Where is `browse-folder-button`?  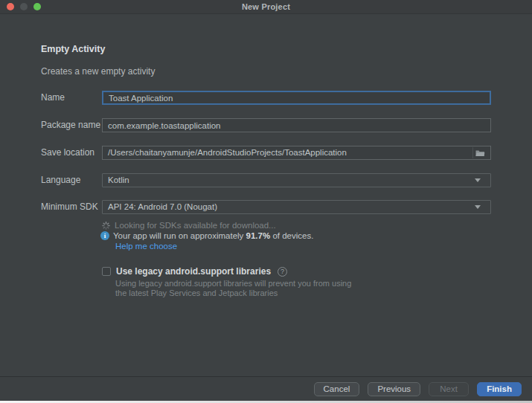 browse-folder-button is located at coordinates (480, 153).